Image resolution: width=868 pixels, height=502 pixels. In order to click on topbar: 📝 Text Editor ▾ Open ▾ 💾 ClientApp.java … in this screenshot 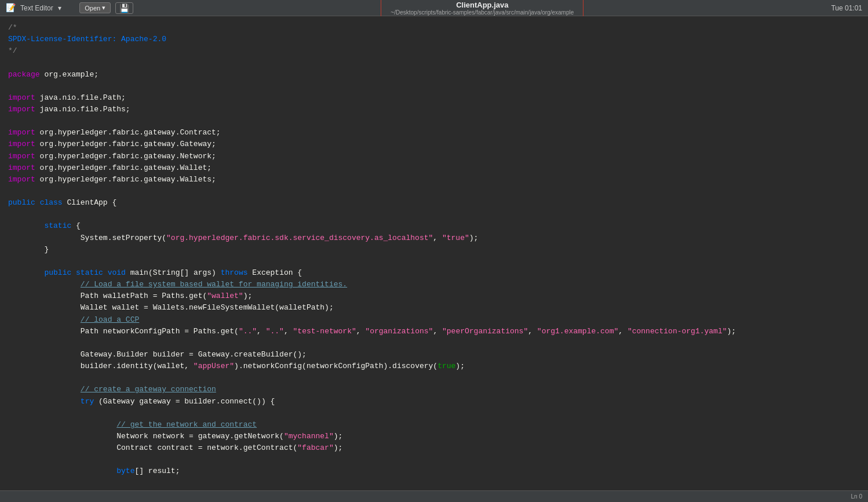, I will do `click(434, 8)`.